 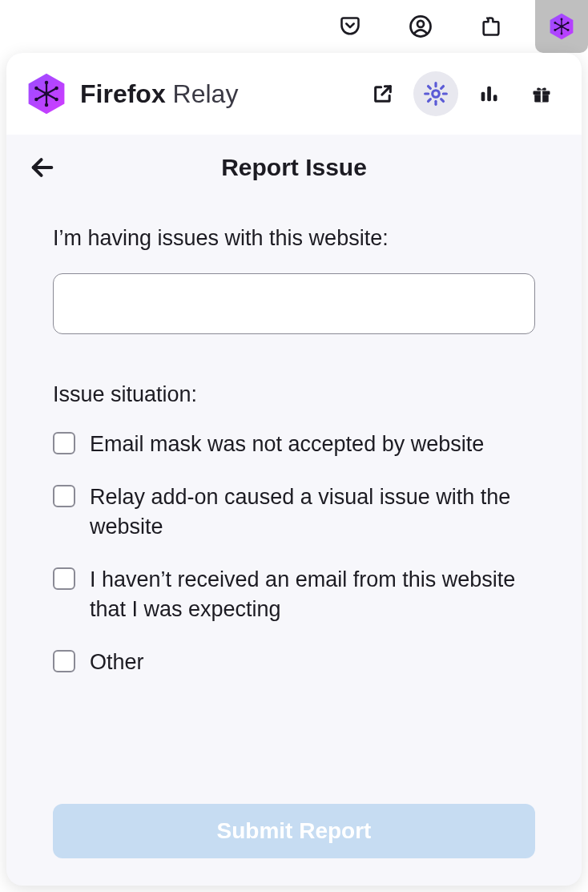 I want to click on subheader: Report Issue, so click(x=294, y=164).